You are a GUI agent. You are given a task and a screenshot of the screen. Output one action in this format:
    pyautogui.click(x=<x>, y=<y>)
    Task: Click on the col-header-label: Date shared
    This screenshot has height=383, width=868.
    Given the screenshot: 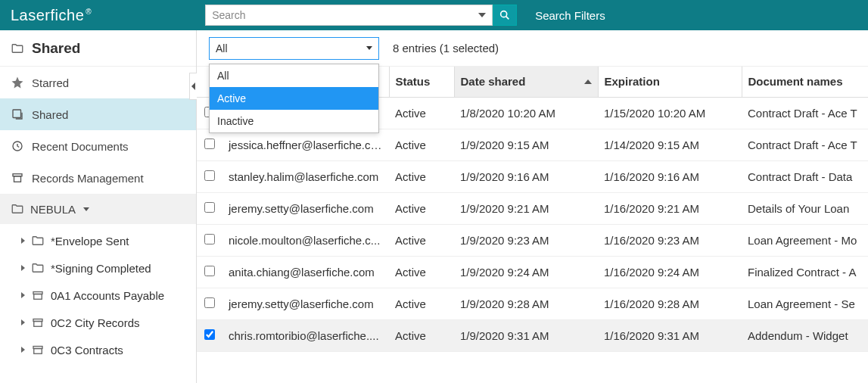 What is the action you would take?
    pyautogui.click(x=493, y=82)
    